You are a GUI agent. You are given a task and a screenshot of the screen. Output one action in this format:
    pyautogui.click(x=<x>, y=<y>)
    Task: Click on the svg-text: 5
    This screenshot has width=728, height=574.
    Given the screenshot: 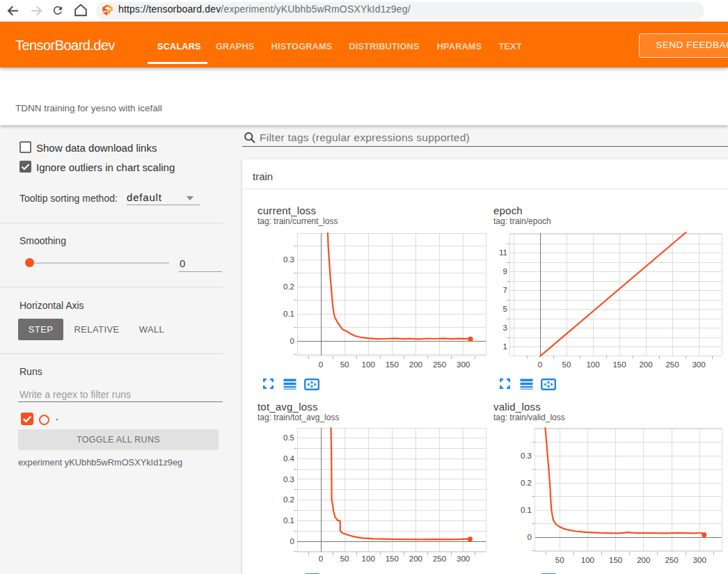 What is the action you would take?
    pyautogui.click(x=505, y=309)
    